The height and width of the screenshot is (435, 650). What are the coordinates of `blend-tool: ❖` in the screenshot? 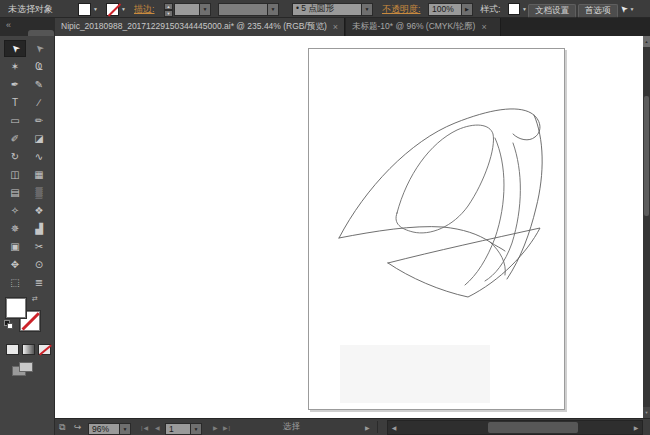 It's located at (39, 210).